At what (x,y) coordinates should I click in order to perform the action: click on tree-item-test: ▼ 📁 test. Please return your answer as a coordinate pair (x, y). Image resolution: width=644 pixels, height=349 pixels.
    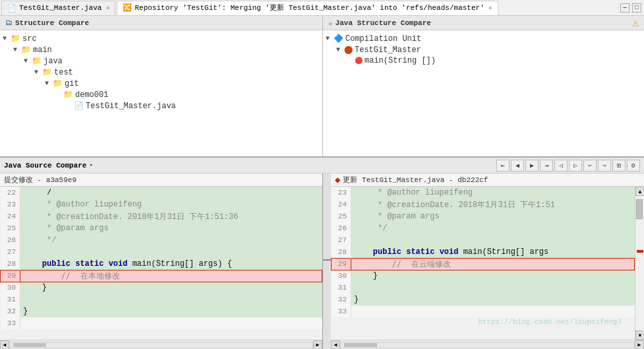
    Looking at the image, I should click on (161, 73).